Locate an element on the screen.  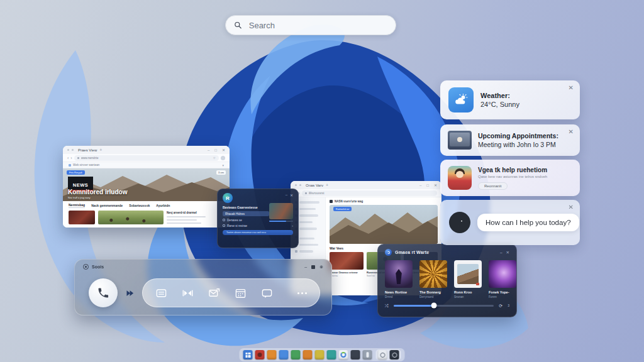
assistant-message: How can I help you today? is located at coordinates (528, 222).